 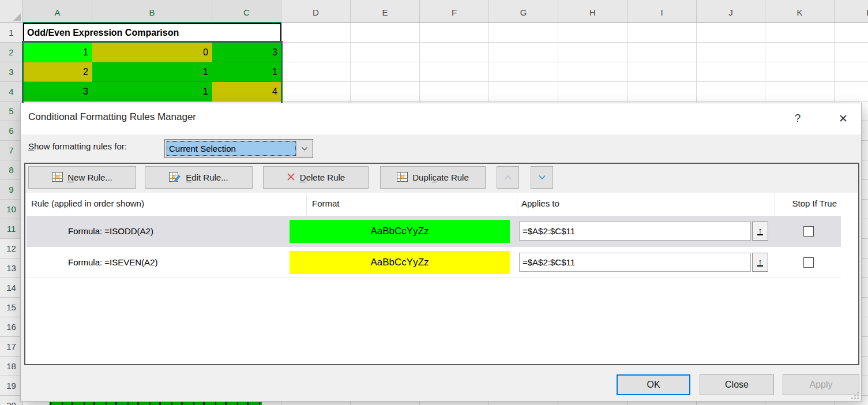 I want to click on apply-button: Apply, so click(x=821, y=385).